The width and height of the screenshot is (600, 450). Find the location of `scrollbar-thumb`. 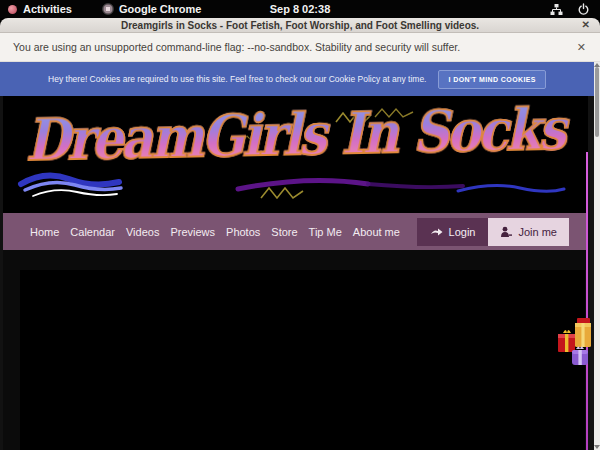

scrollbar-thumb is located at coordinates (597, 102).